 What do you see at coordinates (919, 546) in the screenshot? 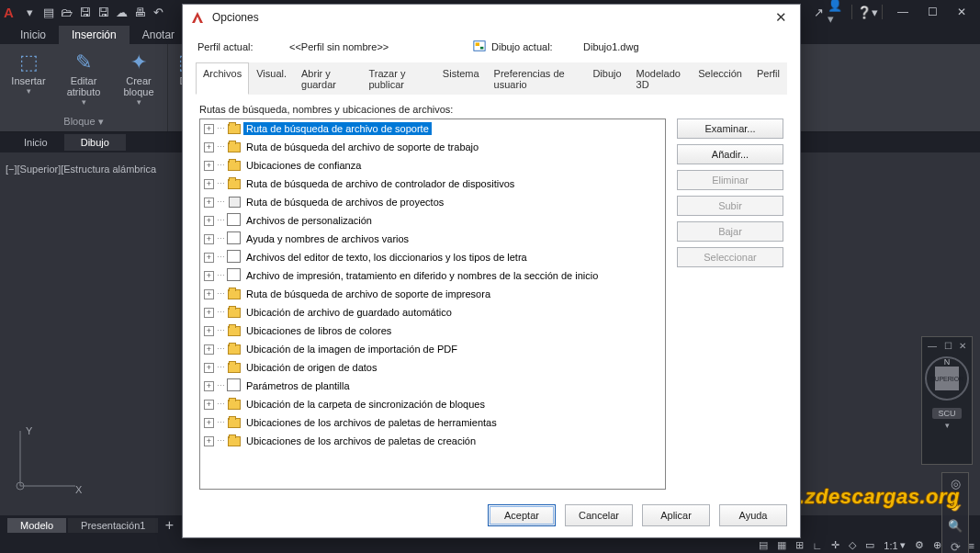
I see `sb-gear-icon: ⚙` at bounding box center [919, 546].